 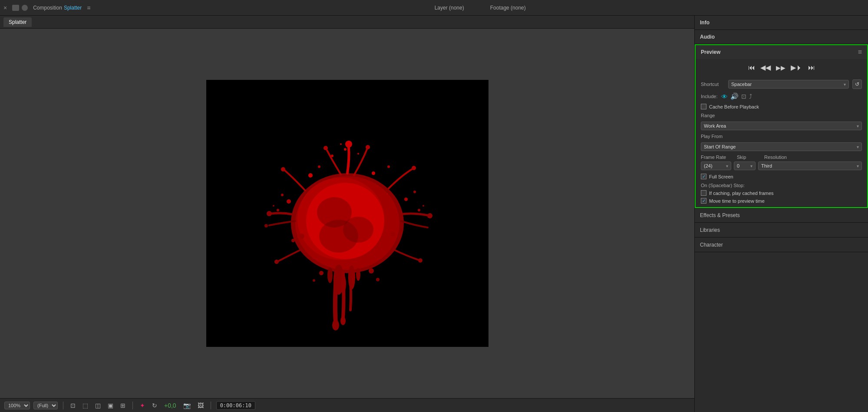 What do you see at coordinates (782, 147) in the screenshot?
I see `play-from-dropdown: Start Of Range ▾` at bounding box center [782, 147].